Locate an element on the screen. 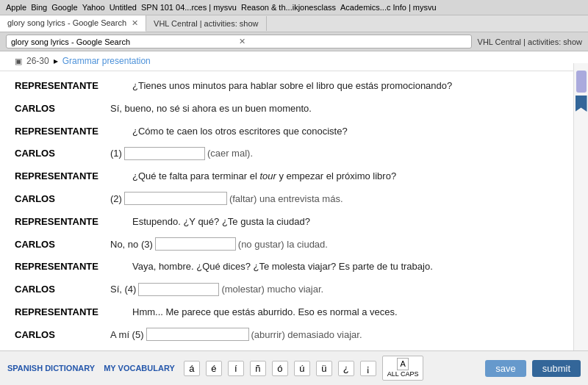  special-char-a-acute: á is located at coordinates (192, 369).